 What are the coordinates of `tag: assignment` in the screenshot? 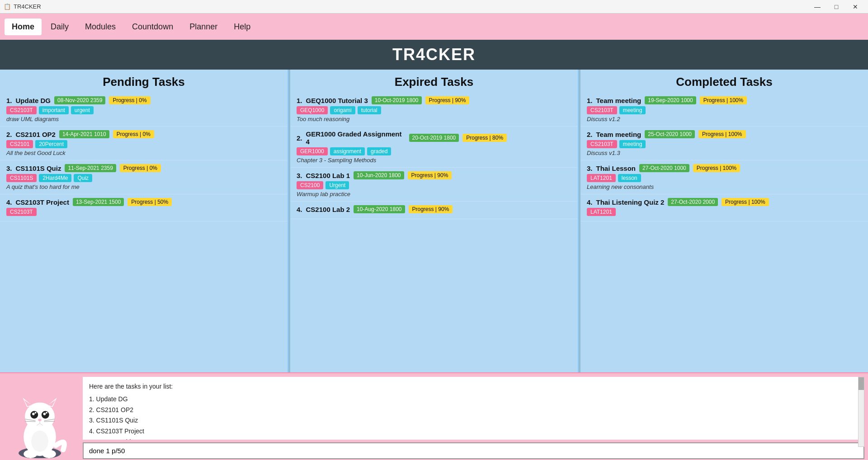 It's located at (347, 151).